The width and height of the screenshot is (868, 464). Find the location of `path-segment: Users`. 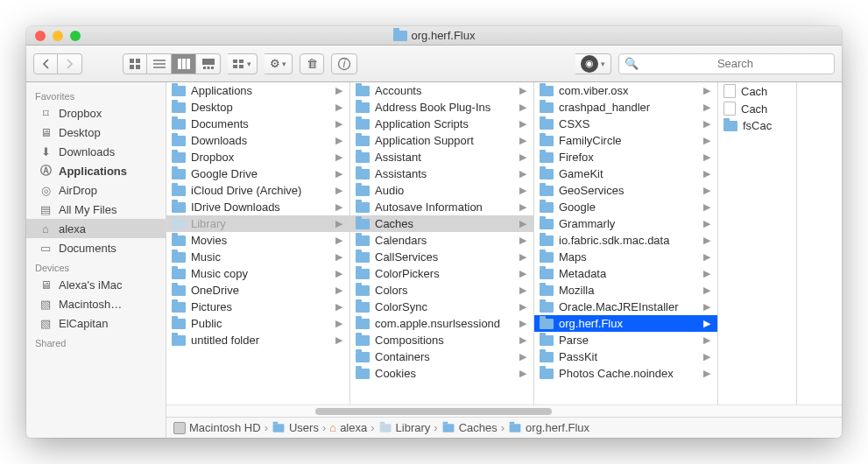

path-segment: Users is located at coordinates (295, 427).